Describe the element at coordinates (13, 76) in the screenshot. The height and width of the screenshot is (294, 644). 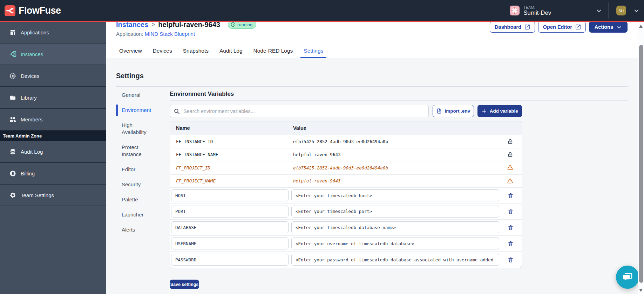
I see `devices-chip-icon` at that location.